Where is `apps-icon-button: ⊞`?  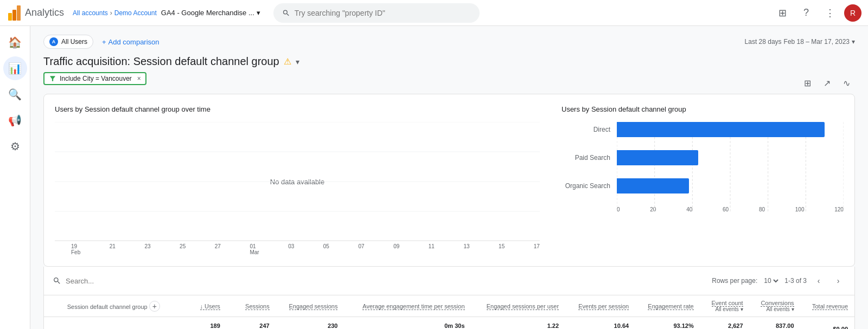
apps-icon-button: ⊞ is located at coordinates (782, 13).